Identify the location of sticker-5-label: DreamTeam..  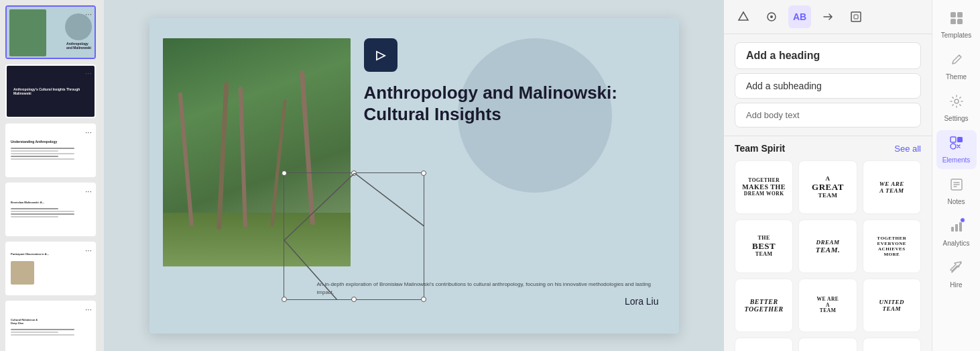
(828, 247).